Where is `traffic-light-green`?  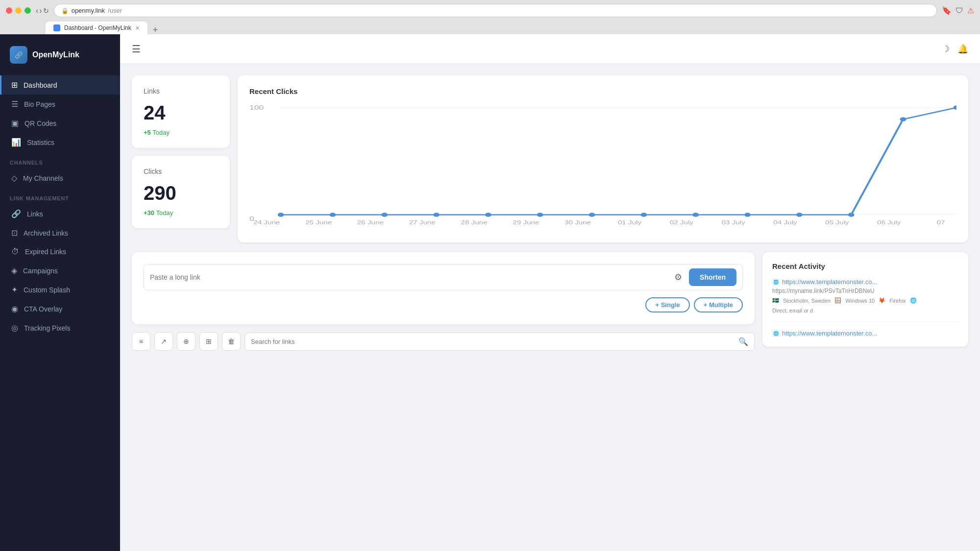 traffic-light-green is located at coordinates (27, 11).